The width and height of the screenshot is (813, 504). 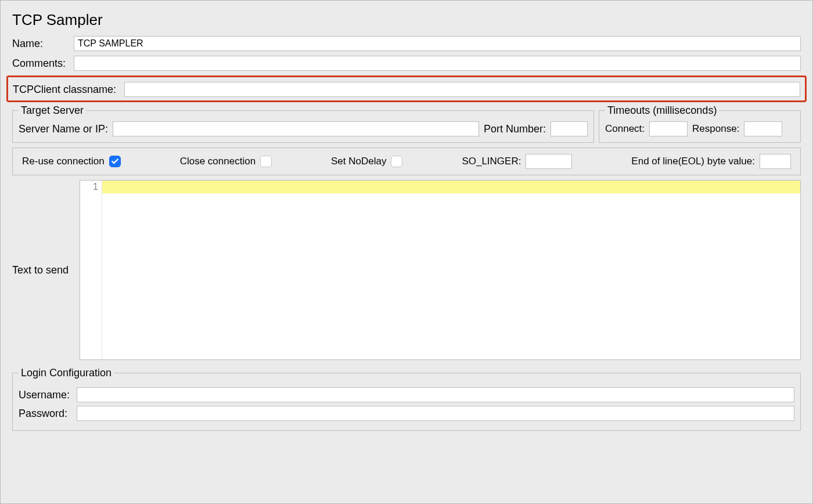 I want to click on server-name-label: Server Name or IP:, so click(x=63, y=129).